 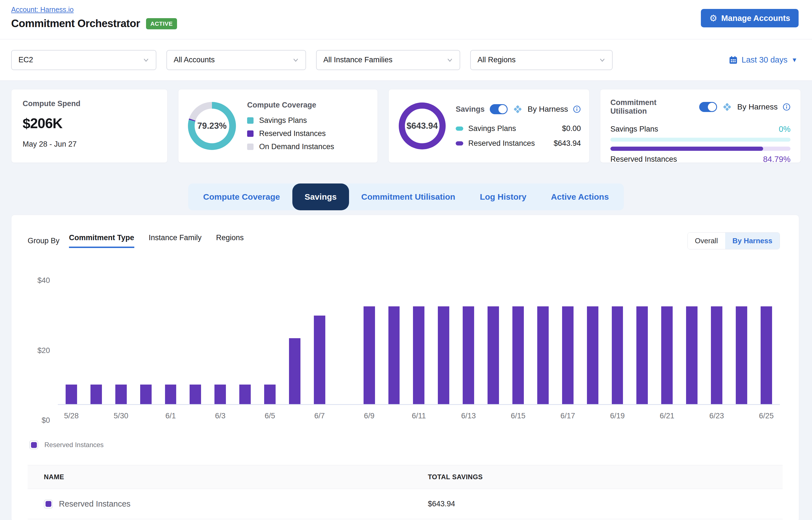 What do you see at coordinates (406, 197) in the screenshot?
I see `section-tabs: Compute Coverage Savings Commitment Util…` at bounding box center [406, 197].